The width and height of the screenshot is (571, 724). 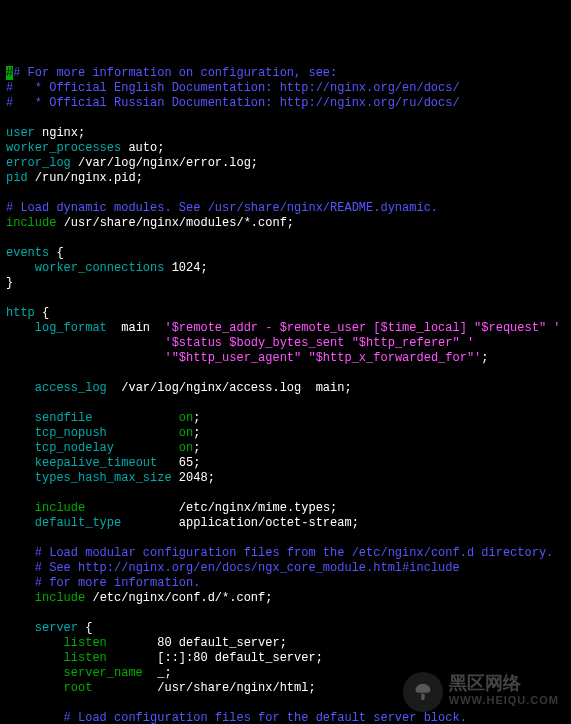 I want to click on val: [::]:80 default_server;, so click(x=240, y=658).